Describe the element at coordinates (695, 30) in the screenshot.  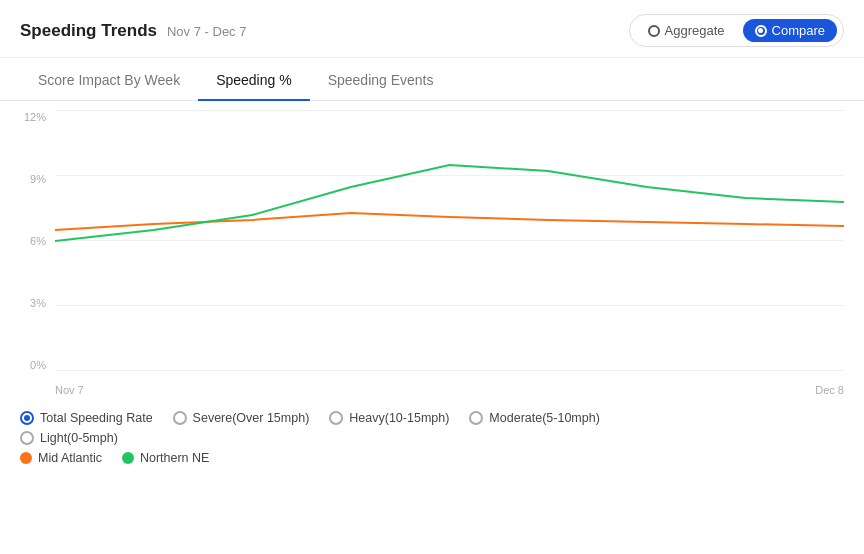
I see `aggregate-label: Aggregate` at that location.